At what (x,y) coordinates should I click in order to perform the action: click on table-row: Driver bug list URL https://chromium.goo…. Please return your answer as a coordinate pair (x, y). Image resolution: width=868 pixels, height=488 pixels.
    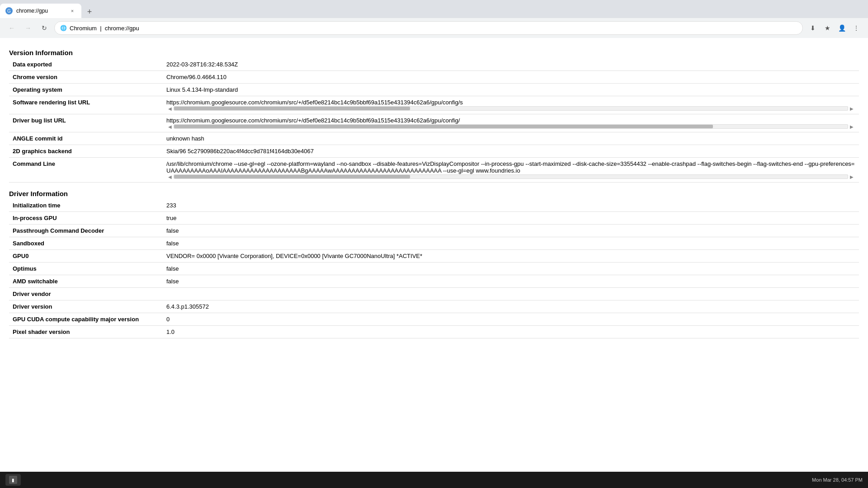
    Looking at the image, I should click on (434, 123).